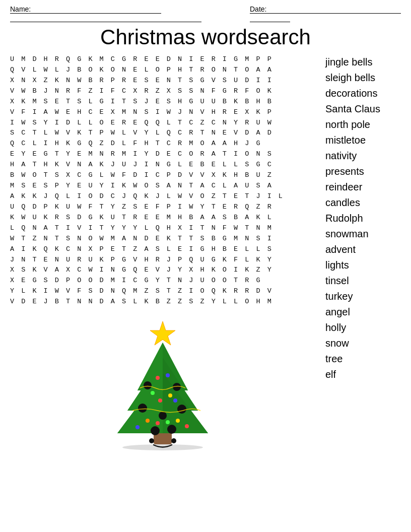  Describe the element at coordinates (163, 113) in the screenshot. I see `grid-row: V F I A W E H C E X M N S I W J N V H R …` at that location.